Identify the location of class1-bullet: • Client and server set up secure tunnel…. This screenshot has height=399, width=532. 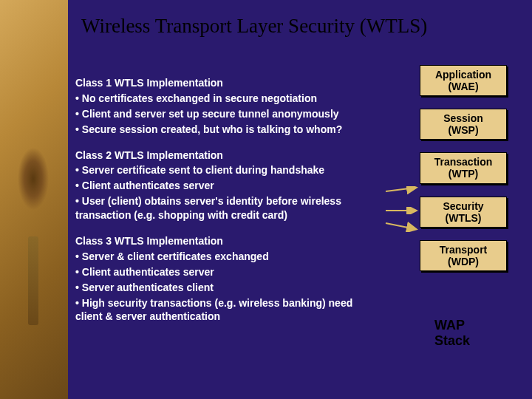
(226, 114).